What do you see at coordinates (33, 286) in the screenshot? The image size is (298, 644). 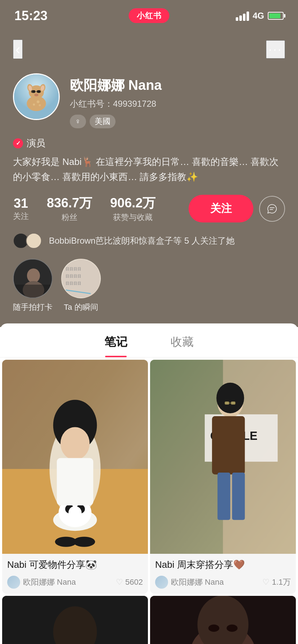 I see `highlight-item-1: 随手拍打卡` at bounding box center [33, 286].